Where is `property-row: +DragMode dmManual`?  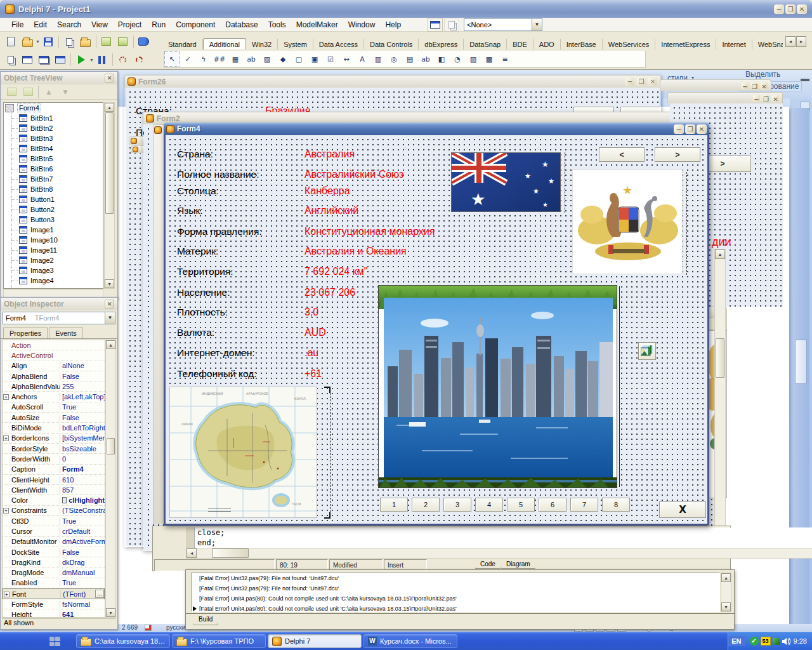 property-row: +DragMode dmManual is located at coordinates (53, 573).